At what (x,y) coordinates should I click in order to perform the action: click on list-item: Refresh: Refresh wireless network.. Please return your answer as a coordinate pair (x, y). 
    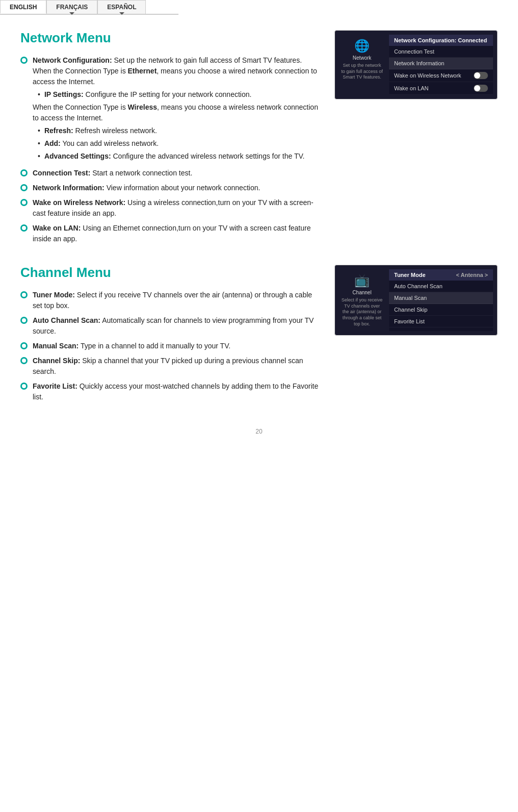
    Looking at the image, I should click on (178, 131).